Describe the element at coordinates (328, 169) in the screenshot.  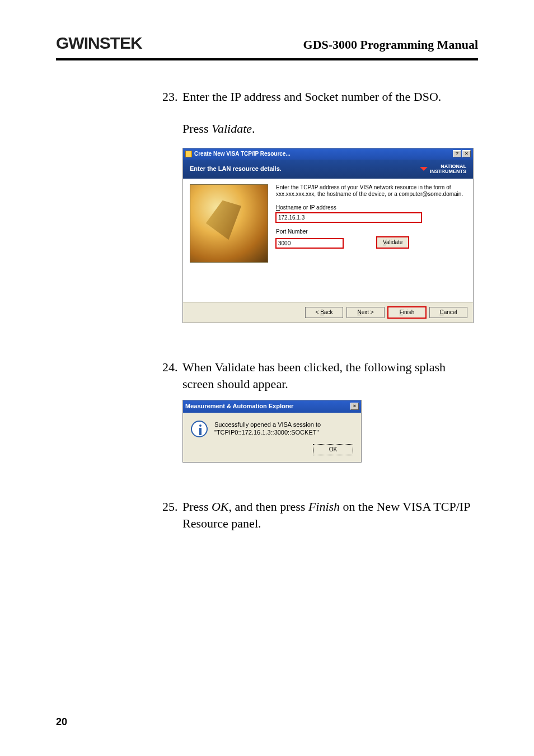
I see `wizard-banner: Enter the LAN resource details. NATIONAL…` at that location.